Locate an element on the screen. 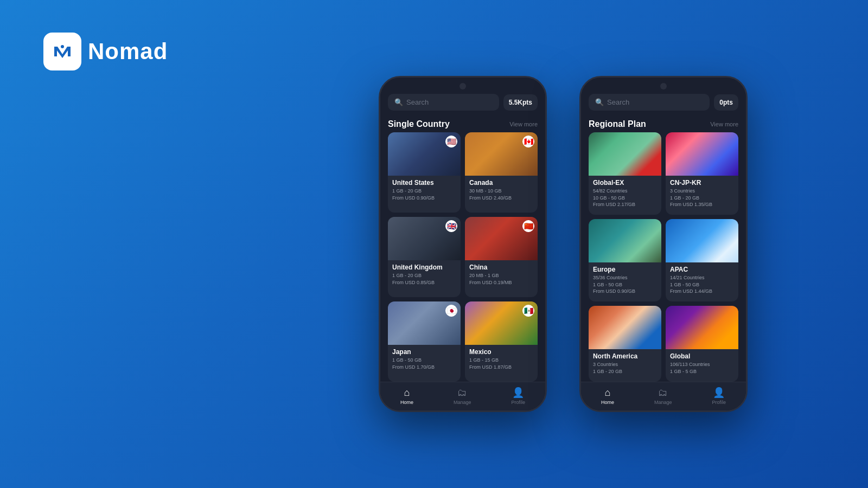  country-price-uk: From USD 0.85/GB is located at coordinates (424, 283).